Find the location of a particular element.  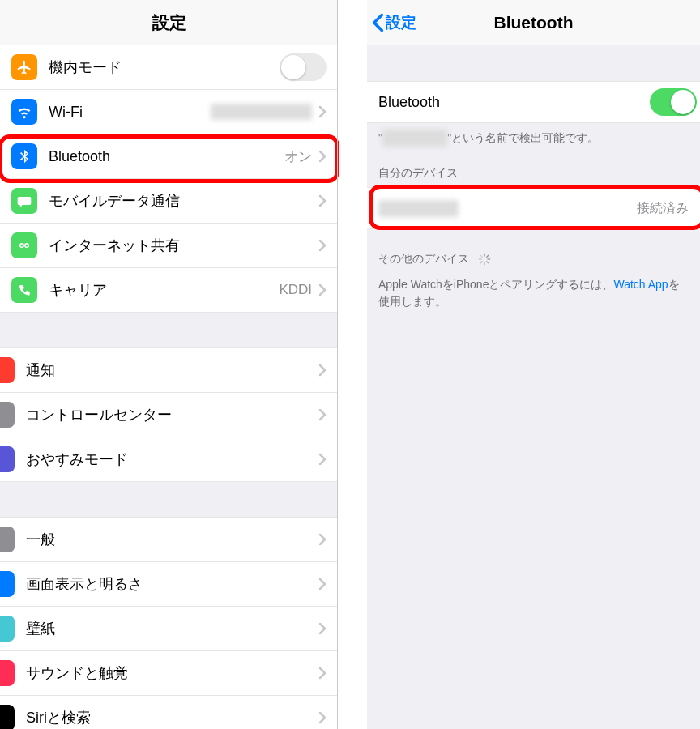

back-label: 設定 is located at coordinates (401, 23).